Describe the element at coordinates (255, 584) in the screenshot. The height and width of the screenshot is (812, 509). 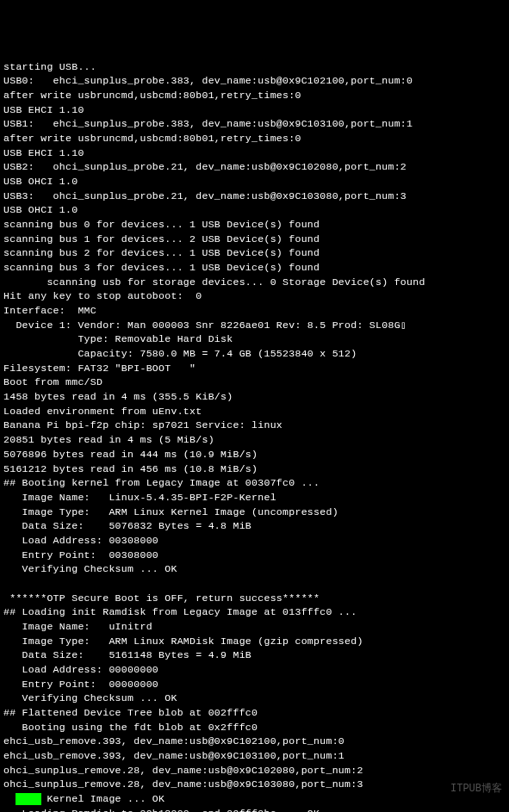
I see `terminal-line` at that location.